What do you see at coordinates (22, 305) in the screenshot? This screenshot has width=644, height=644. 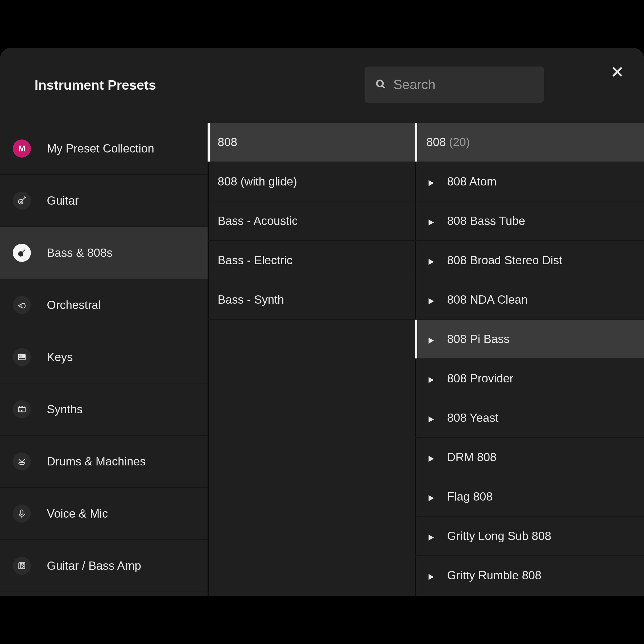 I see `horn-icon` at bounding box center [22, 305].